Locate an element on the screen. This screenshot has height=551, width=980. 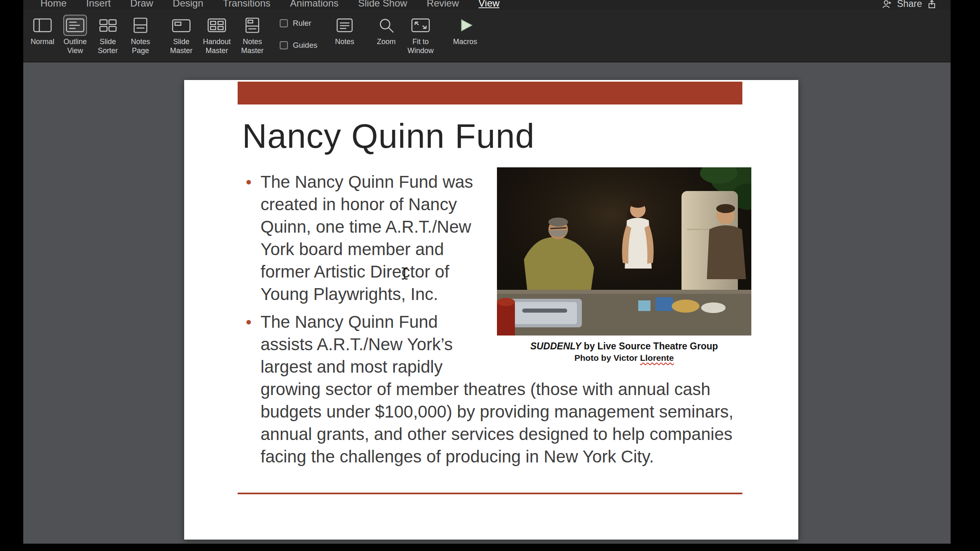
slide-accent-line is located at coordinates (490, 493).